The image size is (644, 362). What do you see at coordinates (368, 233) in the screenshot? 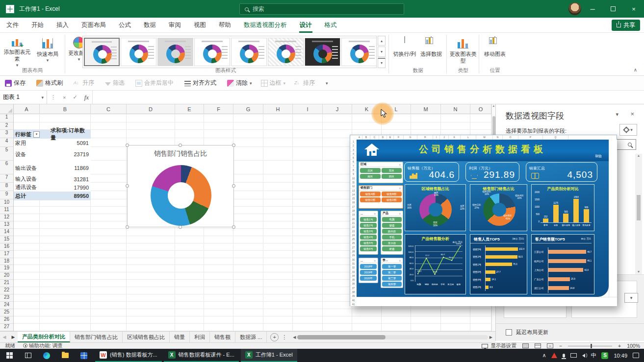
I see `slicer-salesperson: ...≡ 销售1号销售2号销售3号销售4号销售5号销售6号` at bounding box center [368, 233].